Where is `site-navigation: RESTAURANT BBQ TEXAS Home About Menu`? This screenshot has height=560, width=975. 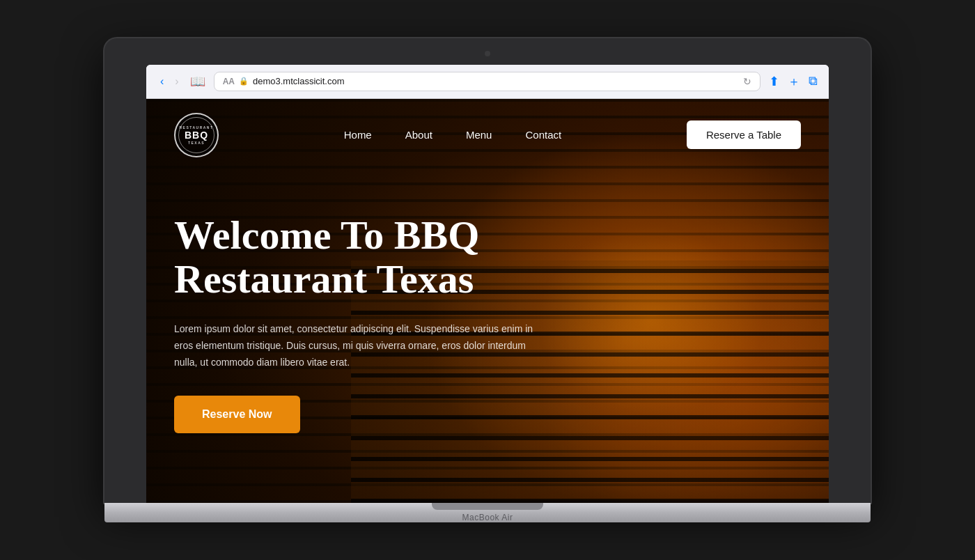 site-navigation: RESTAURANT BBQ TEXAS Home About Menu is located at coordinates (488, 135).